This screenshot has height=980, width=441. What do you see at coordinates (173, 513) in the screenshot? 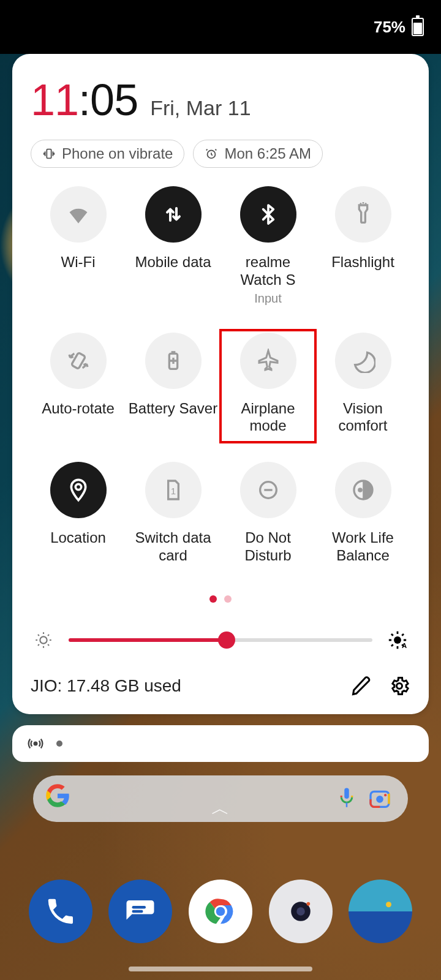
I see `tile-switch-sim: 1Switch data card` at bounding box center [173, 513].